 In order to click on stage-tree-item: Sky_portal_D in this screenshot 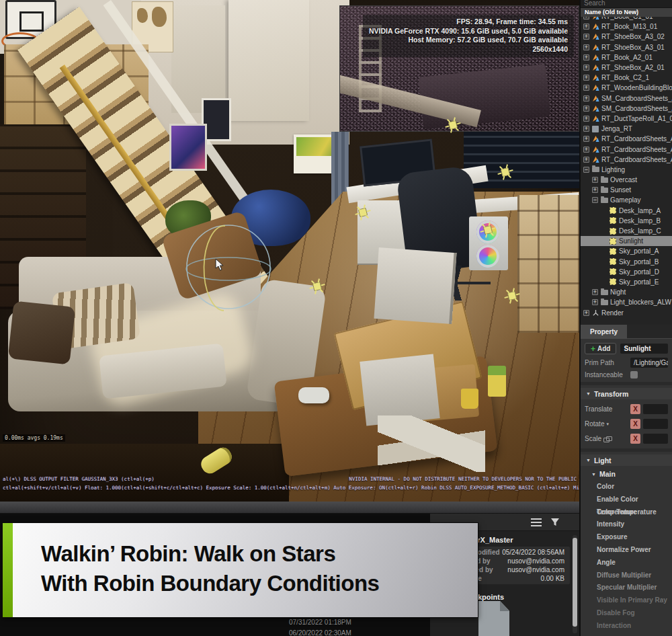, I will do `click(626, 272)`.